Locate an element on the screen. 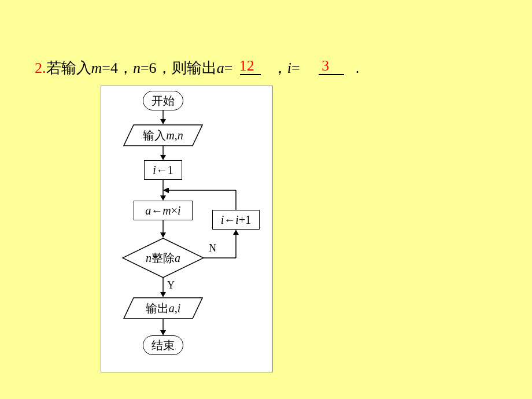 This screenshot has width=532, height=399. period: . is located at coordinates (357, 68).